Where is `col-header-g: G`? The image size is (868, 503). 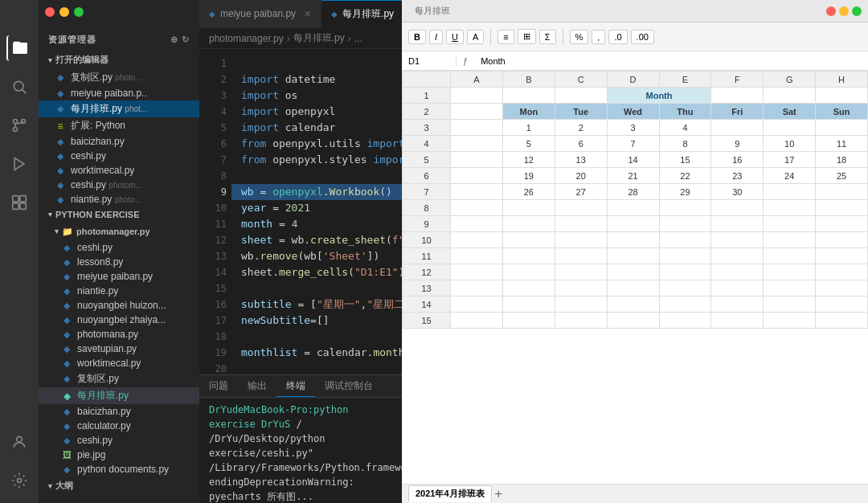
col-header-g: G is located at coordinates (789, 80).